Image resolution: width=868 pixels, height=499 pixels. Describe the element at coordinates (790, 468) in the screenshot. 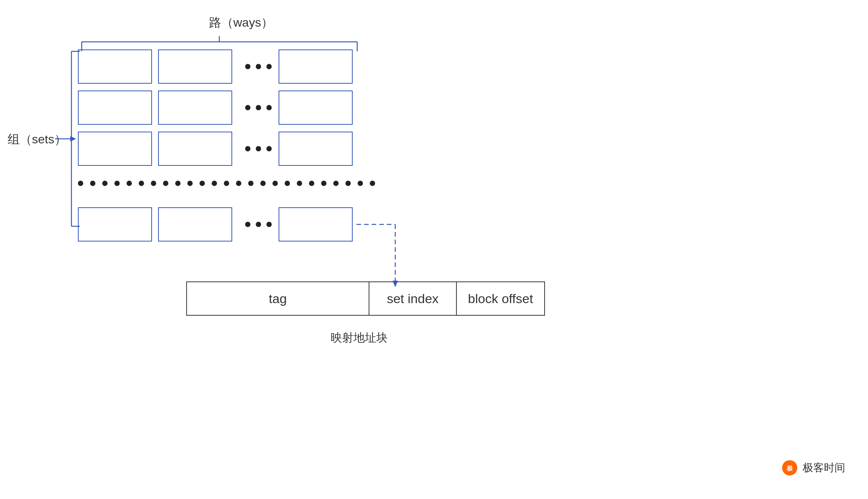

I see `logo-icon: 极` at that location.